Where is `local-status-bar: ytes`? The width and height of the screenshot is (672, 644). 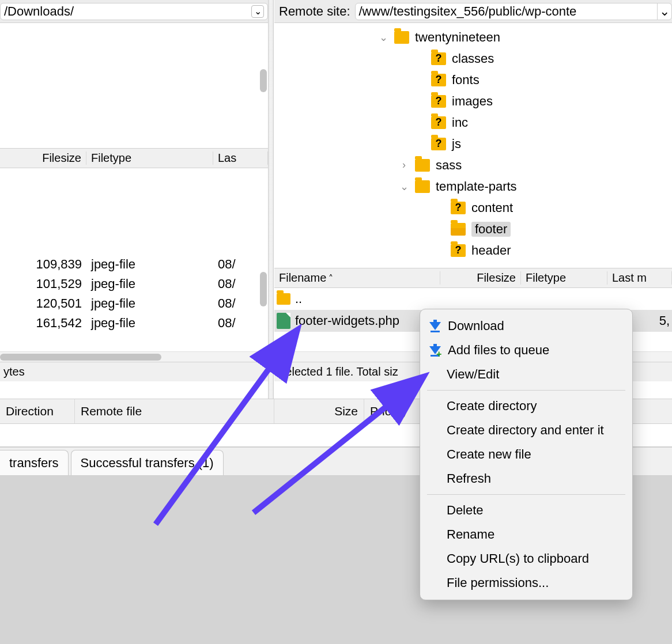
local-status-bar: ytes is located at coordinates (134, 372).